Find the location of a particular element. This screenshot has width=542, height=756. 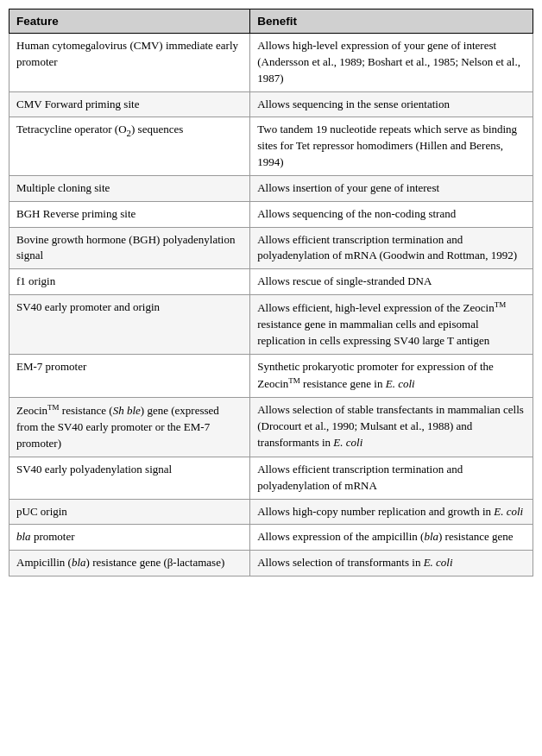

table-row: f1 originAllows rescue of single-strande… is located at coordinates (271, 282).